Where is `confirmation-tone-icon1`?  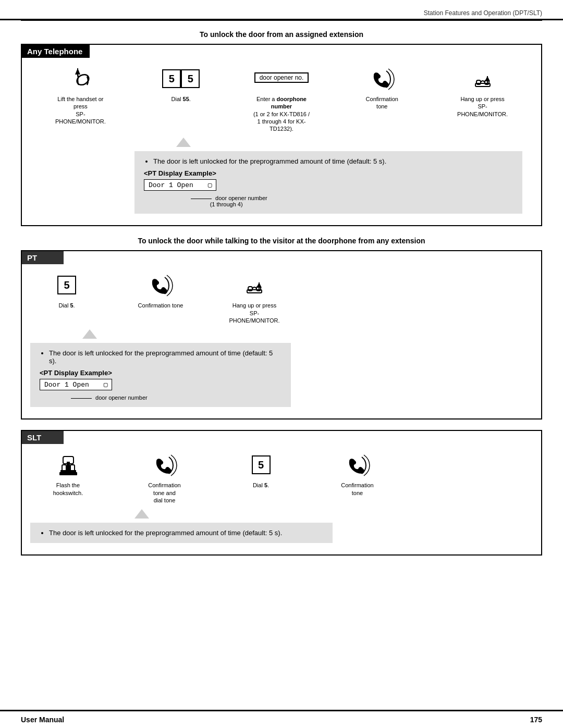
confirmation-tone-icon1 is located at coordinates (382, 79).